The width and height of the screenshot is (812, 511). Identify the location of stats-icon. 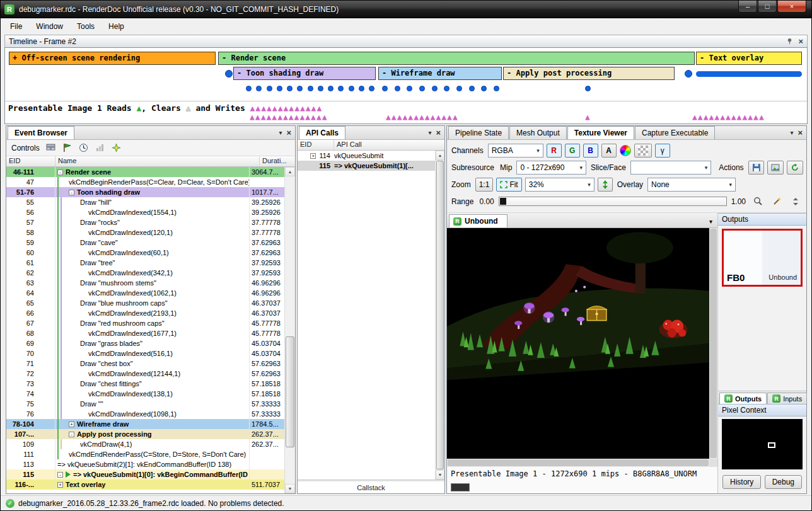
(100, 147).